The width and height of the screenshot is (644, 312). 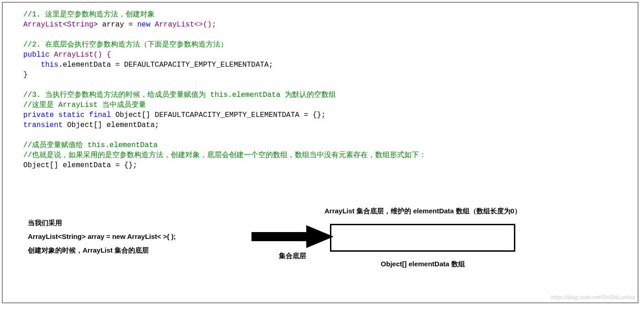 I want to click on empty-array-box, so click(x=423, y=238).